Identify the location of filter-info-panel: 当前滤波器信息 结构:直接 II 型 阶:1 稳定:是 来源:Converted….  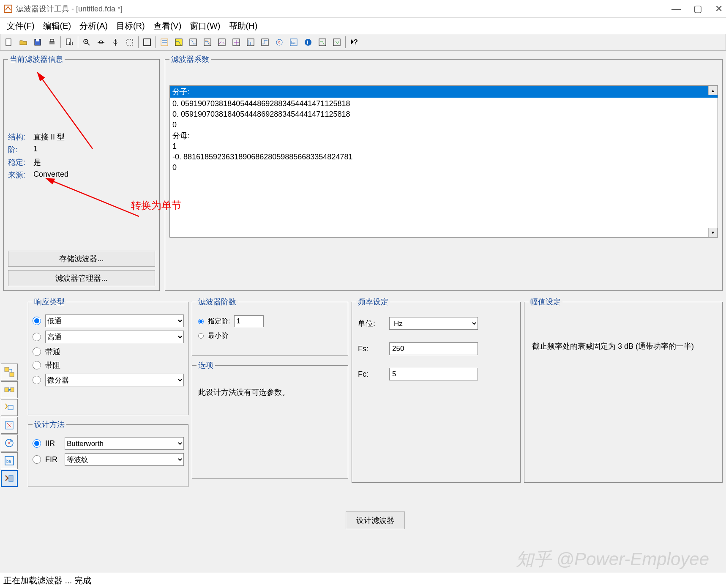
(82, 172).